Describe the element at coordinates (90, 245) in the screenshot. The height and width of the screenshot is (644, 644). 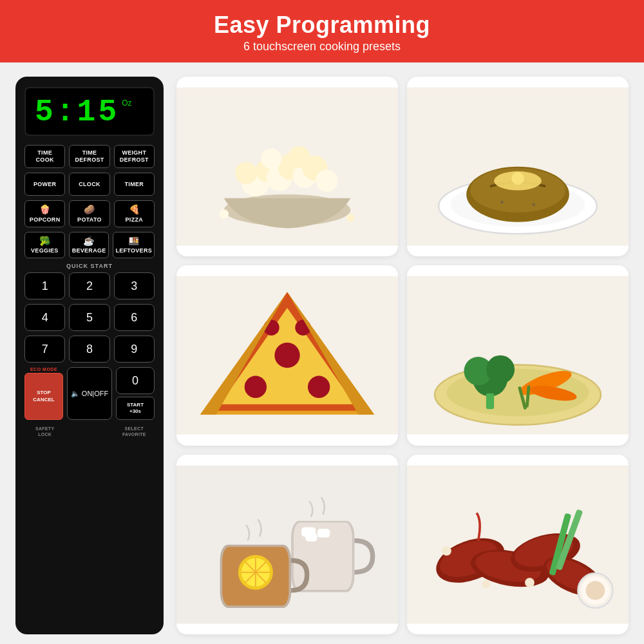
I see `button-row-4: 🥦VEGGIES ☕BEVERAGE 🍱LEFTOVERS` at that location.